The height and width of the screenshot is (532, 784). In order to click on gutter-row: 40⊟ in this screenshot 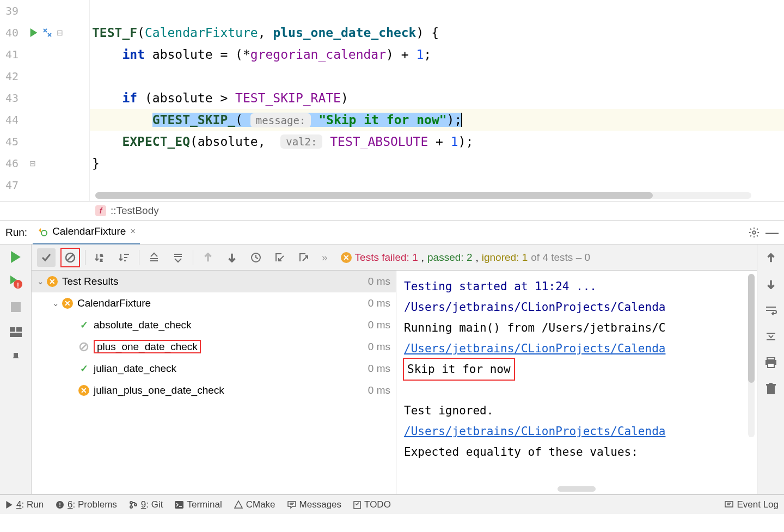, I will do `click(45, 33)`.